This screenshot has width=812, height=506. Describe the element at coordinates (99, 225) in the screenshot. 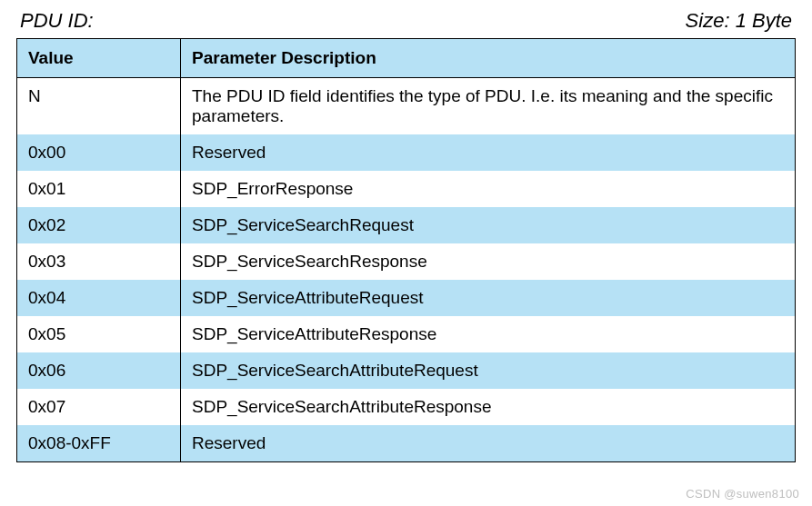

I see `cell-value: 0x02` at that location.